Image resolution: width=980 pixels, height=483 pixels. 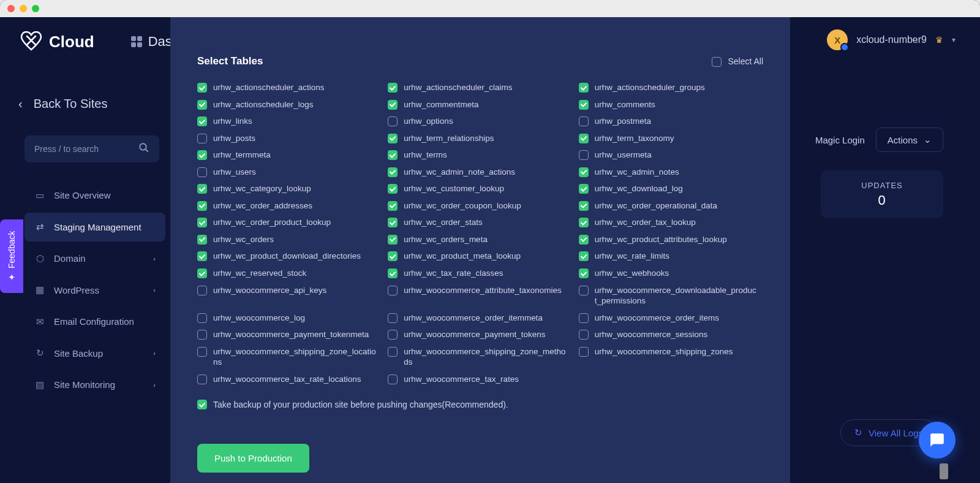 What do you see at coordinates (882, 194) in the screenshot?
I see `updates-stat-card: UPDATES 0` at bounding box center [882, 194].